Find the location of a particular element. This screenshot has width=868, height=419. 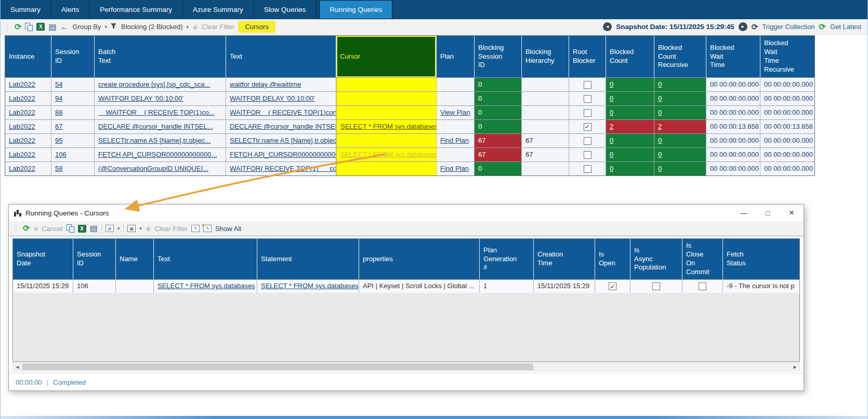

maximize-button: □ is located at coordinates (768, 213).